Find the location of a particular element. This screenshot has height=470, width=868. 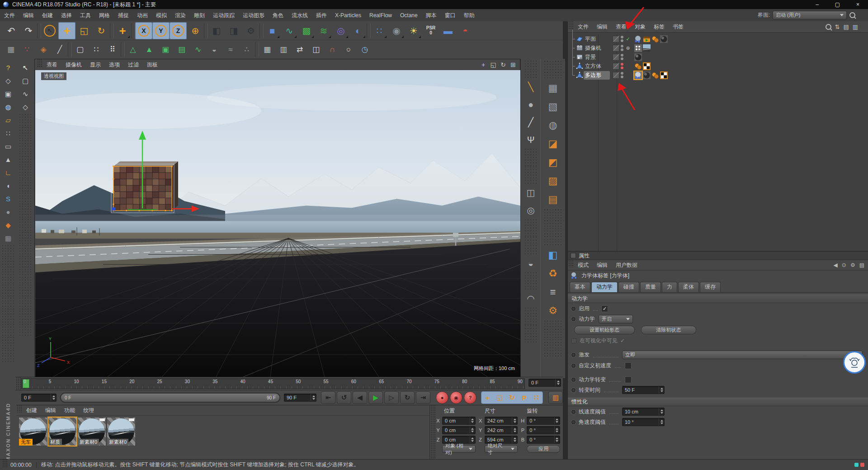

selection-arrow-icon: ↖ is located at coordinates (25, 67).